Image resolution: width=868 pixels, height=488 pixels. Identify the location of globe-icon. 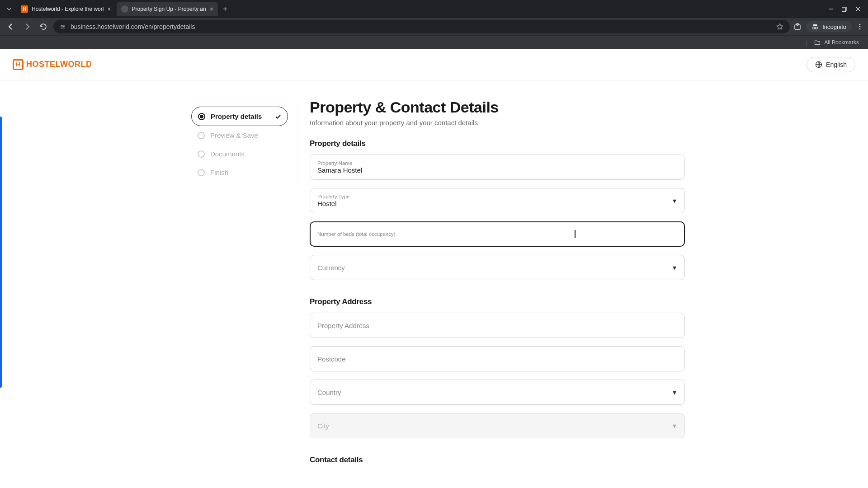
(819, 65).